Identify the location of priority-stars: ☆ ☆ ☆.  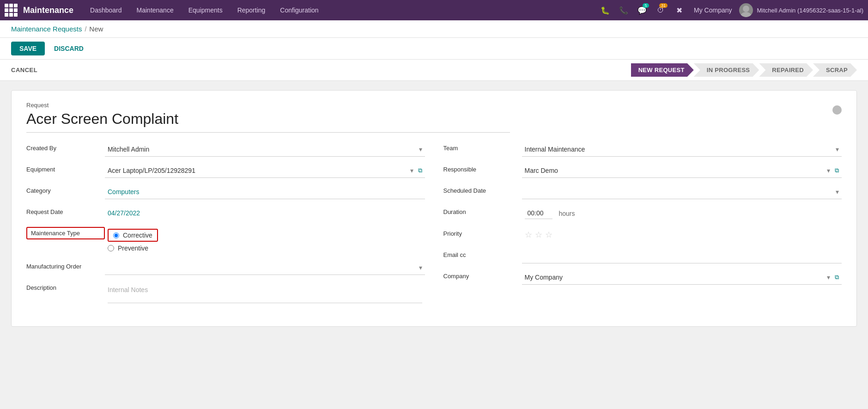
(682, 235).